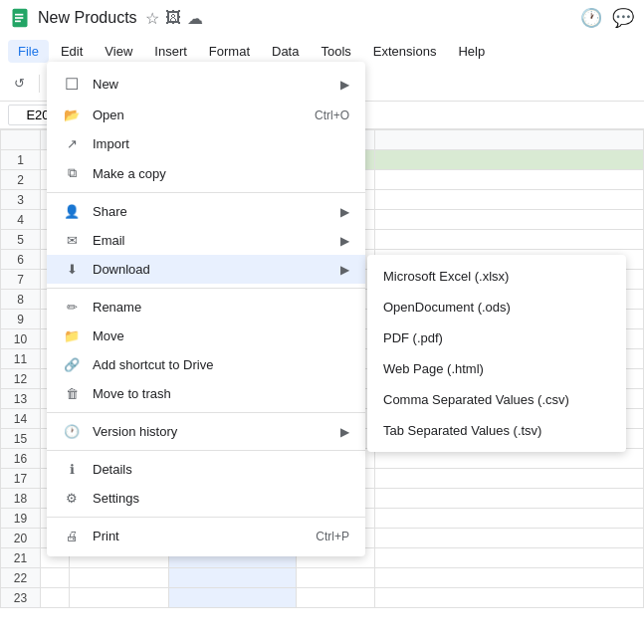 This screenshot has width=644, height=644. What do you see at coordinates (221, 307) in the screenshot?
I see `menu-option-rename-label: Rename` at bounding box center [221, 307].